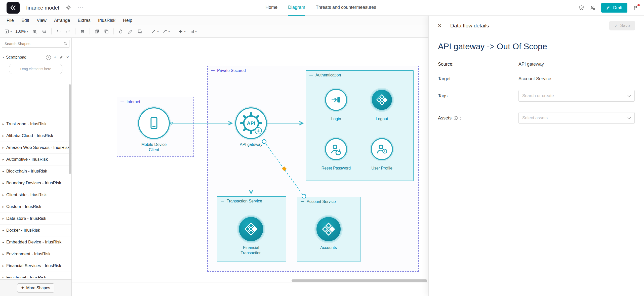 This screenshot has width=644, height=296. What do you see at coordinates (182, 31) in the screenshot?
I see `insert-dropdown: ▾` at bounding box center [182, 31].